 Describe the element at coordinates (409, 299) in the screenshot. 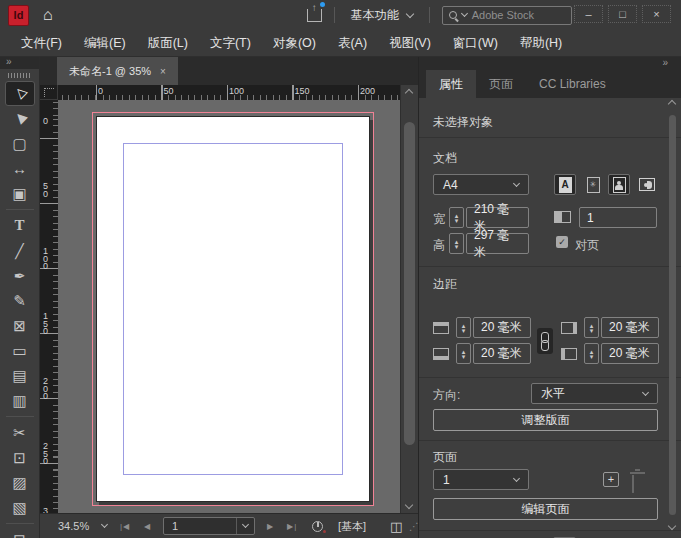

I see `canvas-vertical-scrollbar` at that location.